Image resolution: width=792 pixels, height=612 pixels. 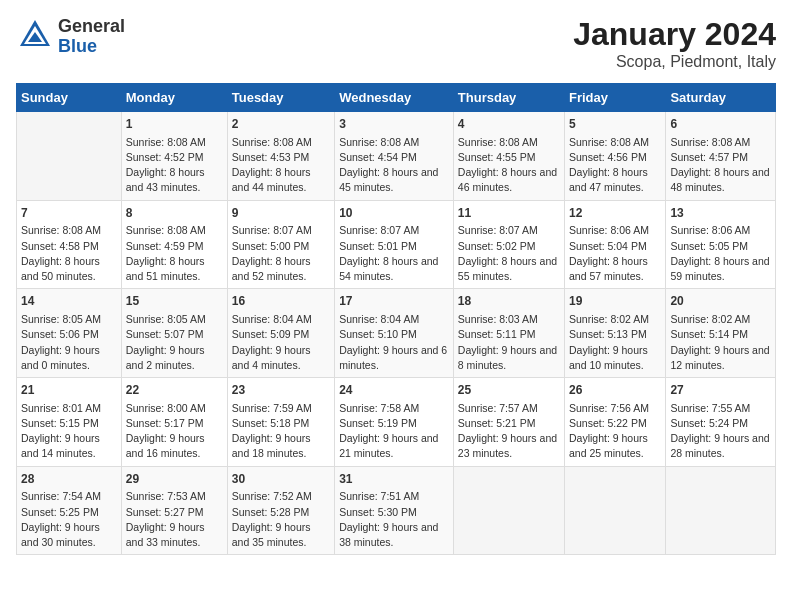 What do you see at coordinates (69, 302) in the screenshot?
I see `day-number: 14` at bounding box center [69, 302].